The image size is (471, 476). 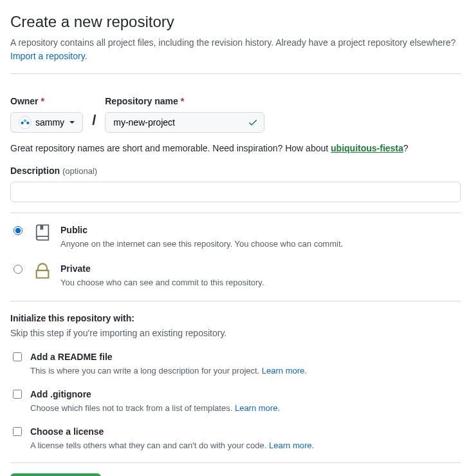 What do you see at coordinates (46, 102) in the screenshot?
I see `owner-label: Owner *` at bounding box center [46, 102].